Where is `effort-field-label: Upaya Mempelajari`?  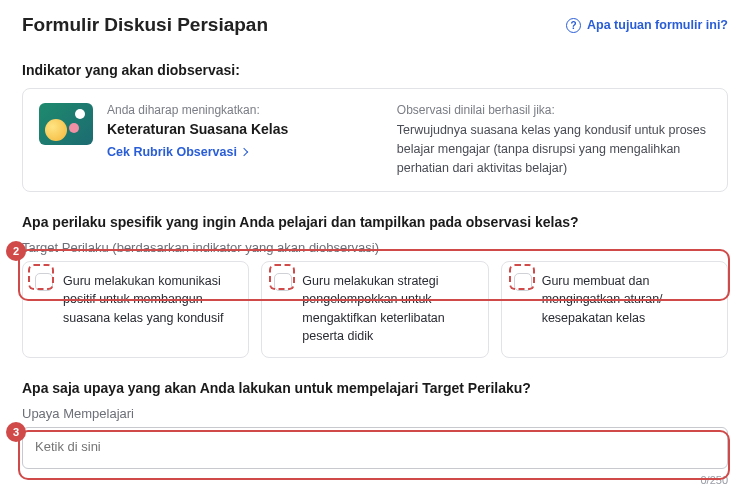
effort-field-label: Upaya Mempelajari is located at coordinates (375, 414).